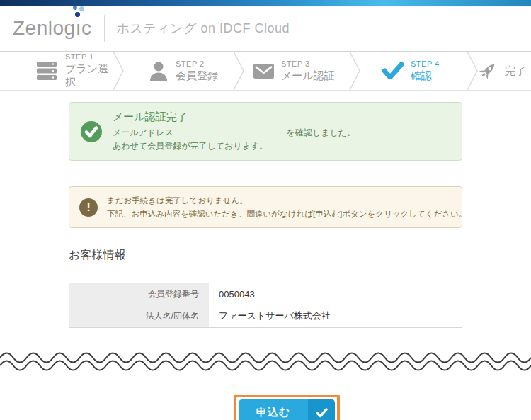 Image resolution: width=531 pixels, height=420 pixels. I want to click on step-4-confirm: STEP 4確認, so click(412, 71).